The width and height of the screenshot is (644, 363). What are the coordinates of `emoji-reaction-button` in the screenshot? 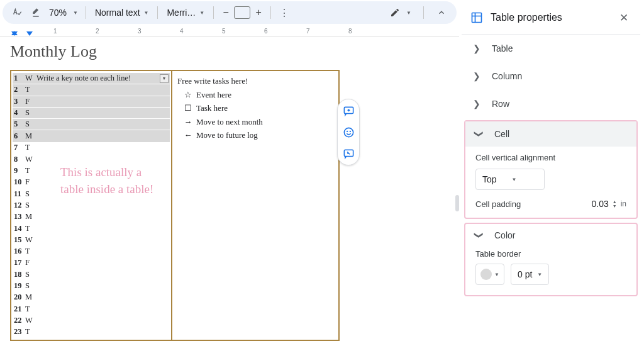 It's located at (348, 132).